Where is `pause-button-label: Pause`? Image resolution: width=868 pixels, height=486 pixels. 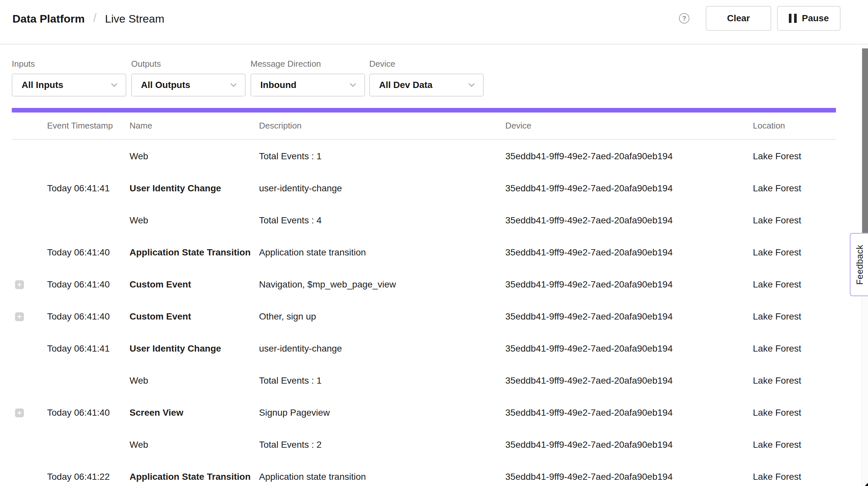 pause-button-label: Pause is located at coordinates (815, 18).